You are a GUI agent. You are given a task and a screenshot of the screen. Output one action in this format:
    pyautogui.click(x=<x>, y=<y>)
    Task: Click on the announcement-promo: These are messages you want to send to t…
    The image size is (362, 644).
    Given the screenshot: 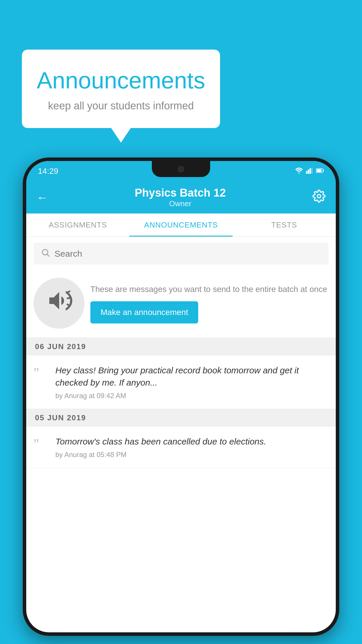 What is the action you would take?
    pyautogui.click(x=181, y=304)
    